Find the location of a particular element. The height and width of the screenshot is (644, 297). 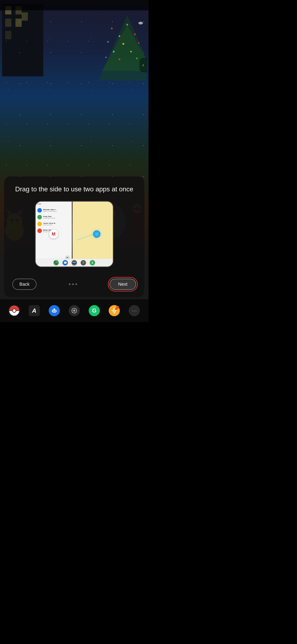

phone-statusbar: 9:30 is located at coordinates (54, 204).